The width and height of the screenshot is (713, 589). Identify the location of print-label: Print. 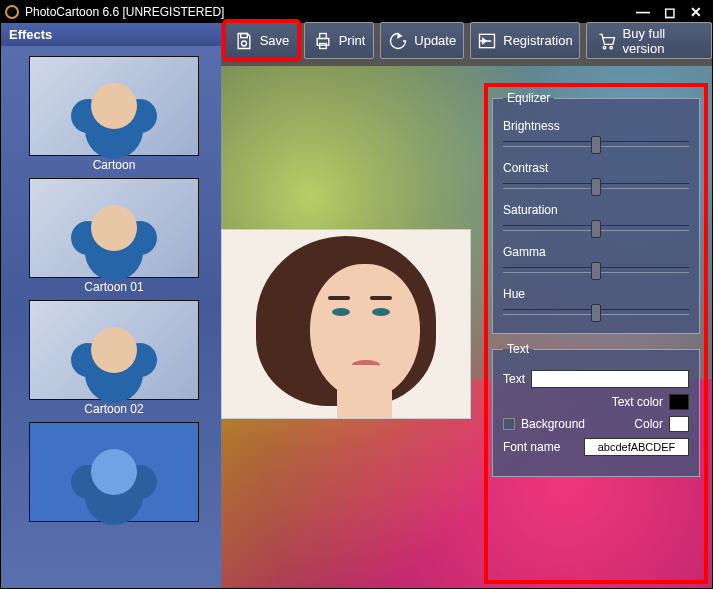
(352, 40).